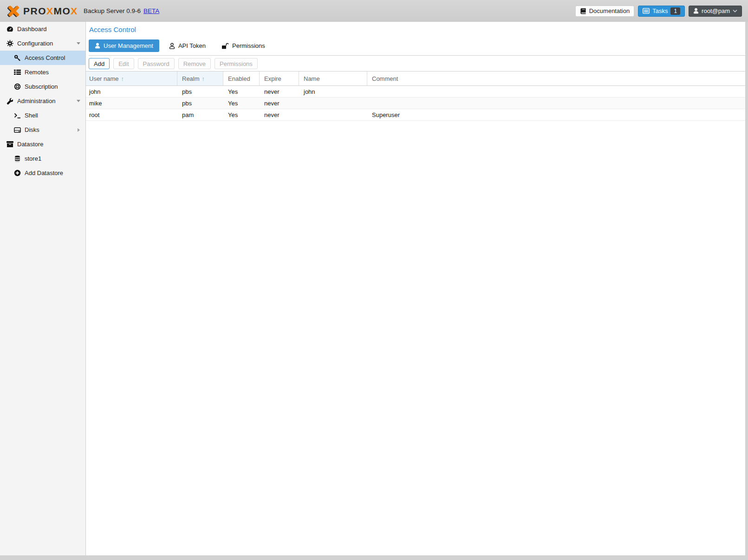 Image resolution: width=748 pixels, height=560 pixels. What do you see at coordinates (10, 44) in the screenshot?
I see `gear-icon` at bounding box center [10, 44].